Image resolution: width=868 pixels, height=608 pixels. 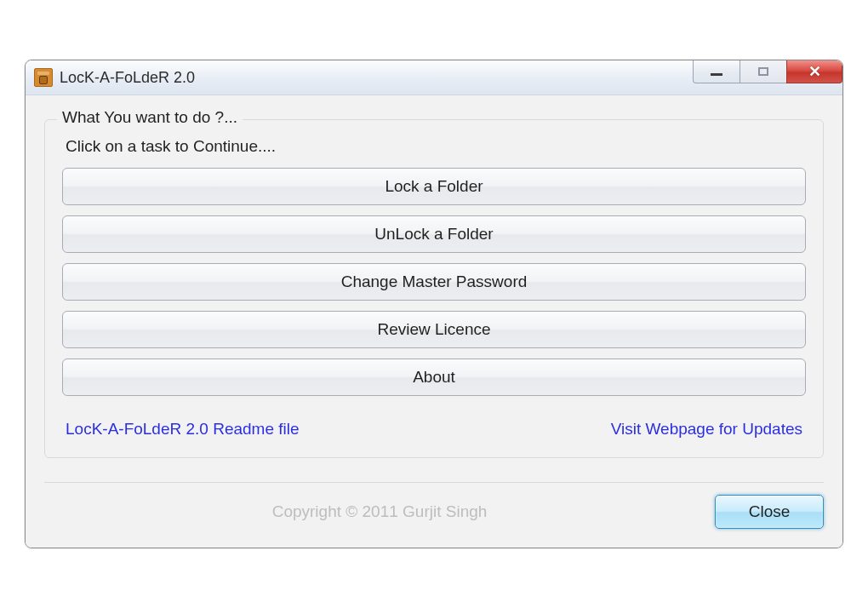 I want to click on titlebar-left: LocK-A-FoLdeR 2.0, so click(x=114, y=77).